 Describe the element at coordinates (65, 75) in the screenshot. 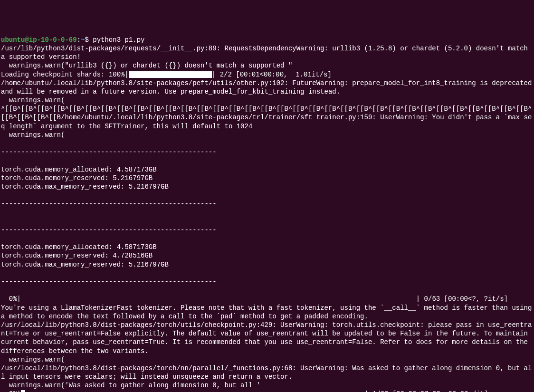

I see `progress-label: Loading checkpoint shards: 100%|` at that location.